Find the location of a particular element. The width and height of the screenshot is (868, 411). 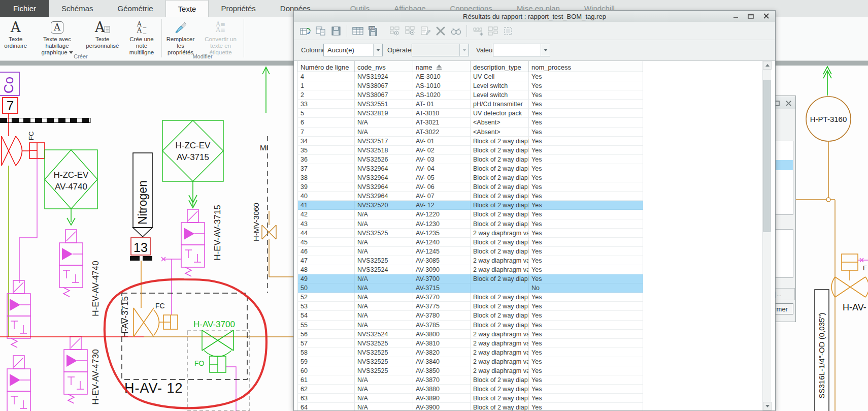

texte-personnalise-button: A Texte personnalisé is located at coordinates (103, 34).